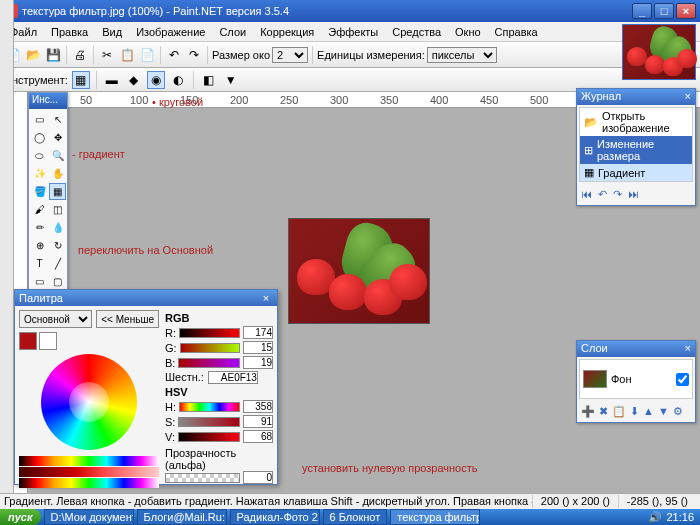 The image size is (700, 525). Describe the element at coordinates (53, 55) in the screenshot. I see `save-icon: 💾` at that location.